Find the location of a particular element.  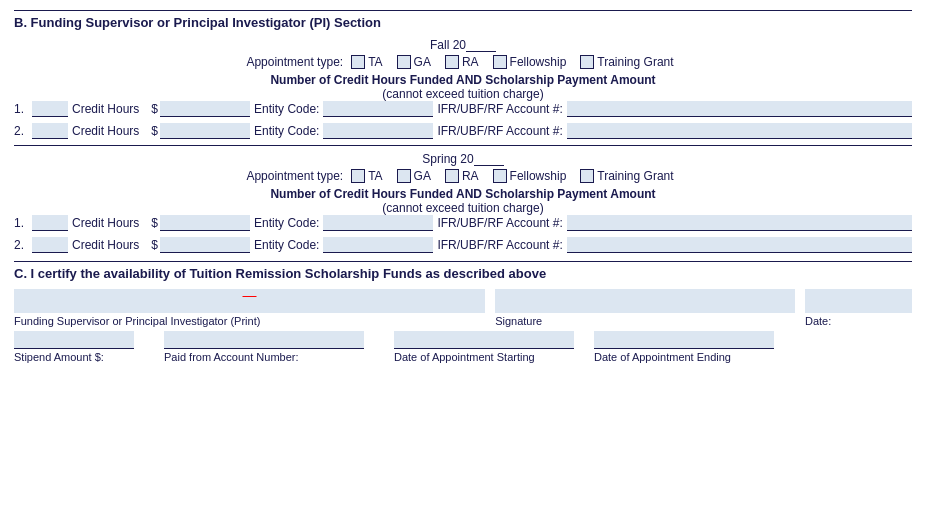

spring-fellowship-checkbox: Fellowship is located at coordinates (530, 176).